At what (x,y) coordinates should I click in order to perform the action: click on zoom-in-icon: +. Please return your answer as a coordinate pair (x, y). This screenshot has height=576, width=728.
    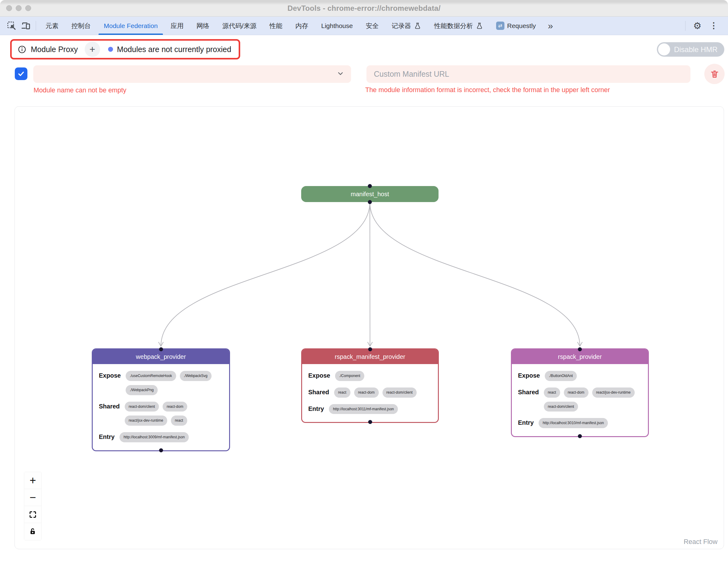
    Looking at the image, I should click on (33, 480).